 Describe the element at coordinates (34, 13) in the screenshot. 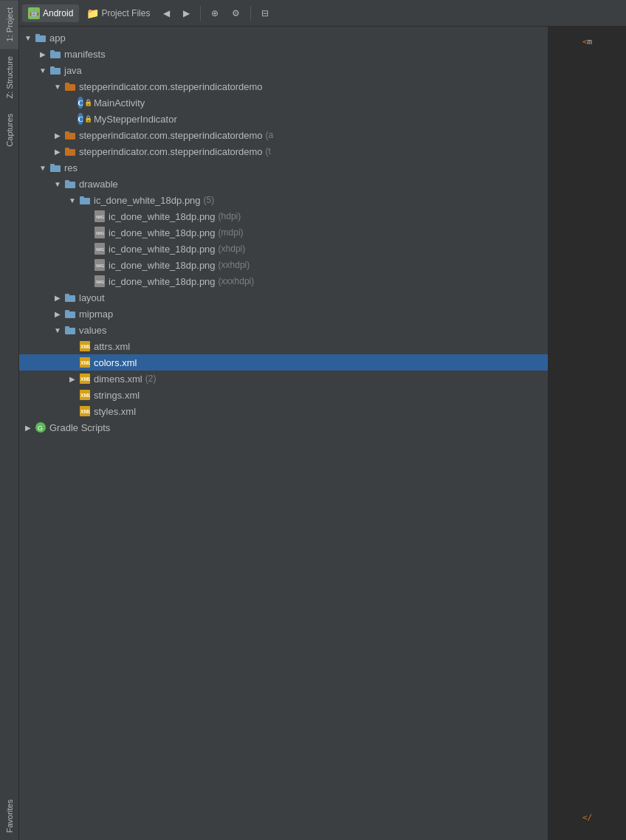

I see `android-icon: 🤖` at that location.